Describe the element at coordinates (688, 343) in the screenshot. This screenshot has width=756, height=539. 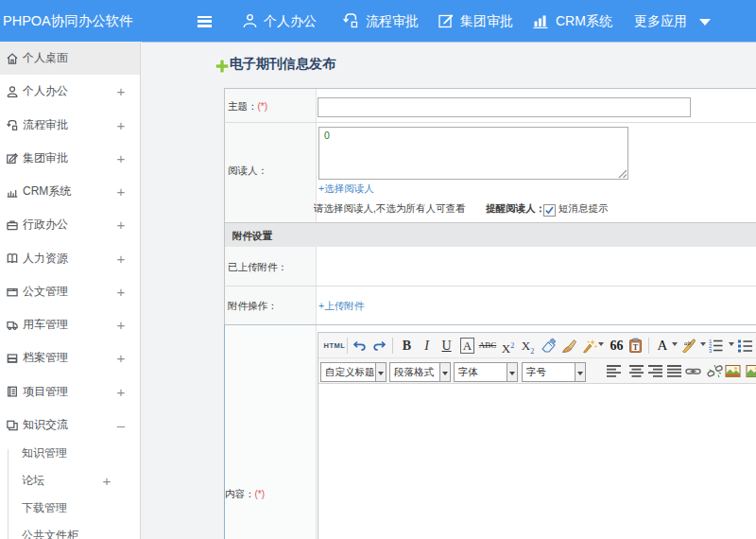
I see `svg-text: ab` at that location.